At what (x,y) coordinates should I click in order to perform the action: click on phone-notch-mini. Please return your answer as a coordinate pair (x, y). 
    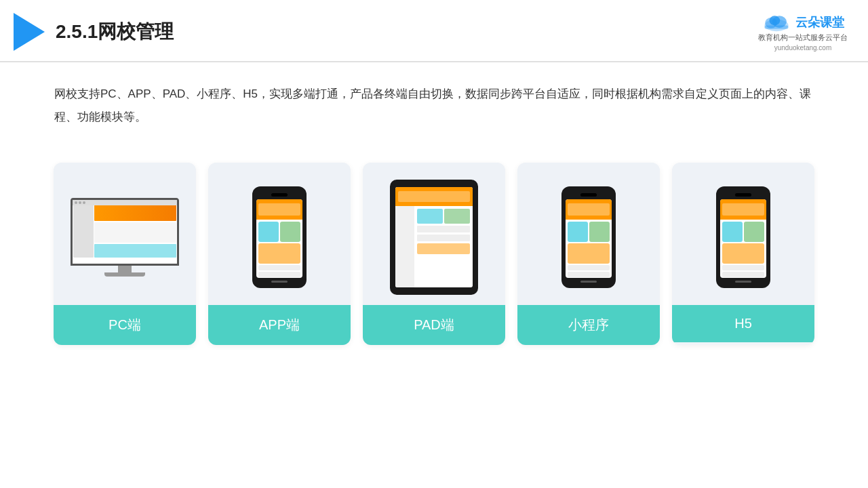
    Looking at the image, I should click on (589, 195).